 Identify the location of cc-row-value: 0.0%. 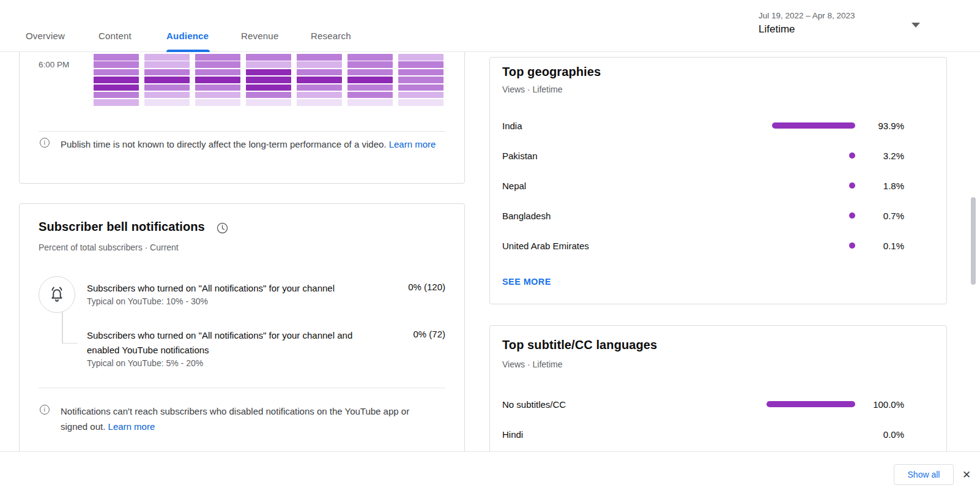
(886, 435).